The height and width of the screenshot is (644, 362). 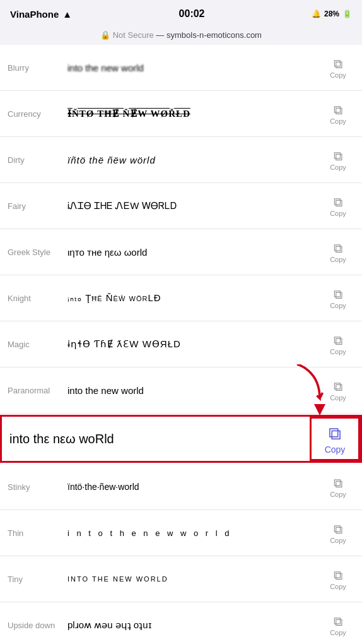 I want to click on dirty-label: Dirty, so click(x=38, y=160).